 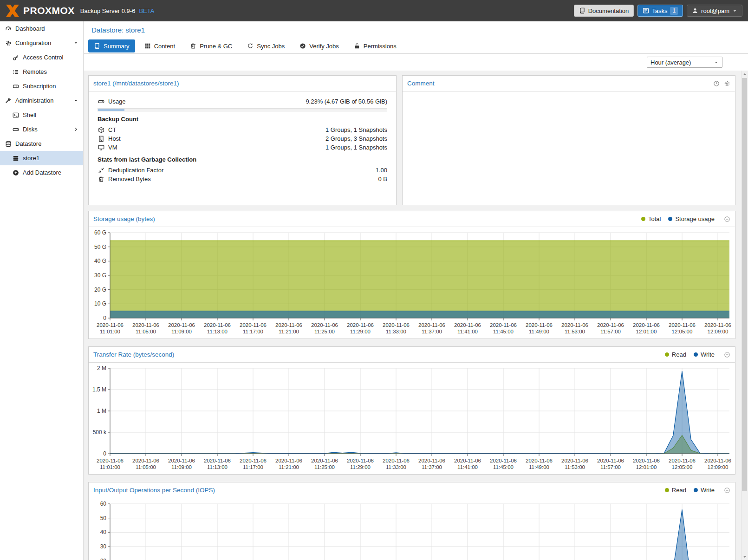 What do you see at coordinates (76, 100) in the screenshot?
I see `caret-down-icon` at bounding box center [76, 100].